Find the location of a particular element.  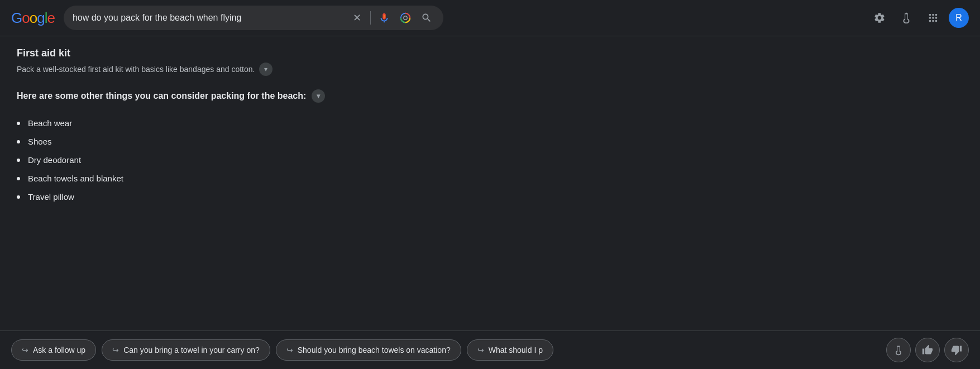

lens-icon is located at coordinates (405, 18).